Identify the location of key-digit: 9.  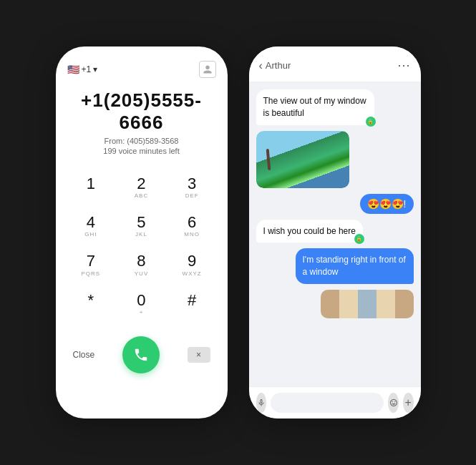
(192, 261).